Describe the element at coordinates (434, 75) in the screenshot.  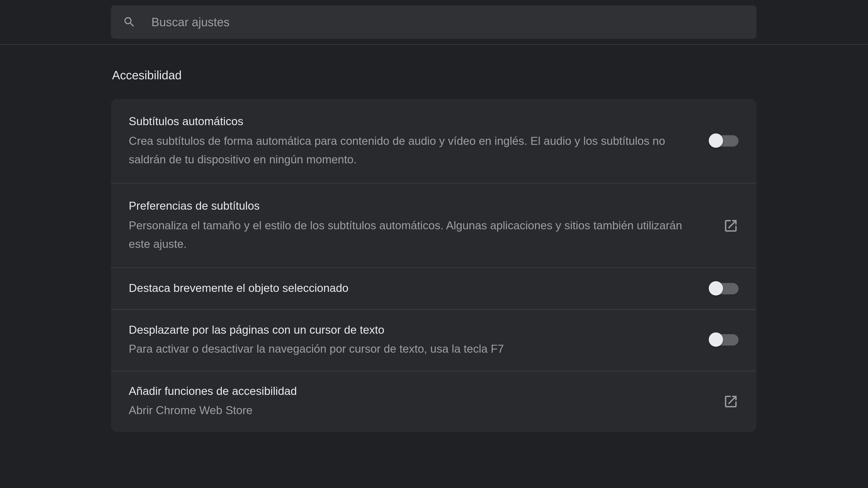
I see `section-title: Accesibilidad` at that location.